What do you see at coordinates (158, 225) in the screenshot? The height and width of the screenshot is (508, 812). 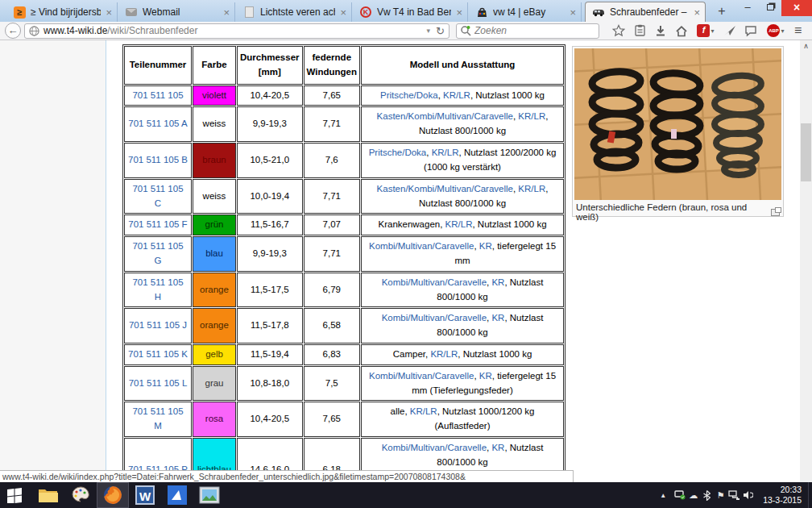 I see `part-number-cell: 701 511 105 F` at bounding box center [158, 225].